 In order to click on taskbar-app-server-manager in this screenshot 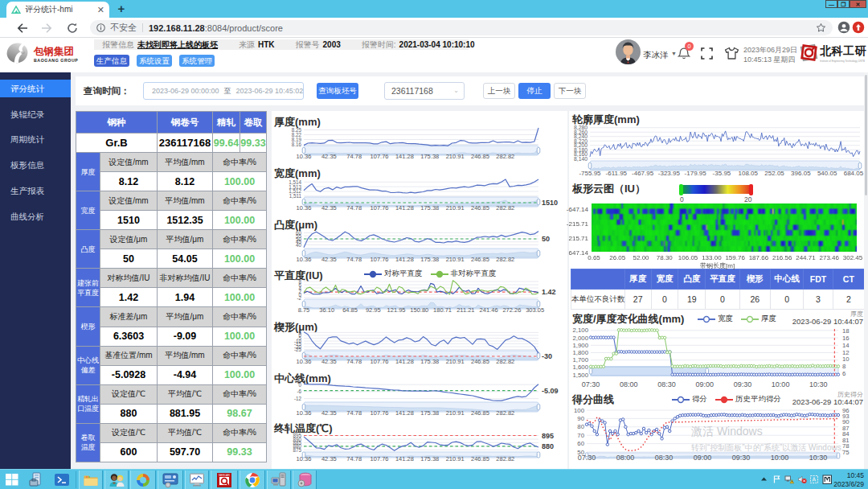, I will do `click(36, 479)`.